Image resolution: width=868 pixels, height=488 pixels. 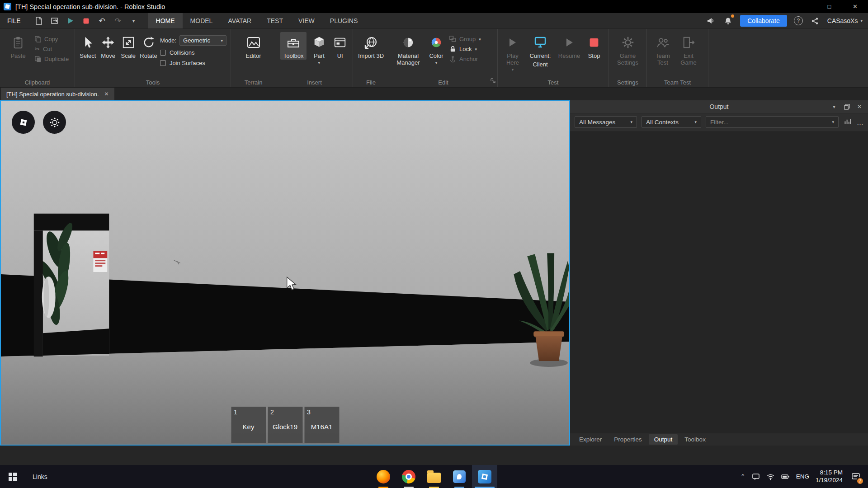 What do you see at coordinates (465, 39) in the screenshot?
I see `group-button: Group ▾` at bounding box center [465, 39].